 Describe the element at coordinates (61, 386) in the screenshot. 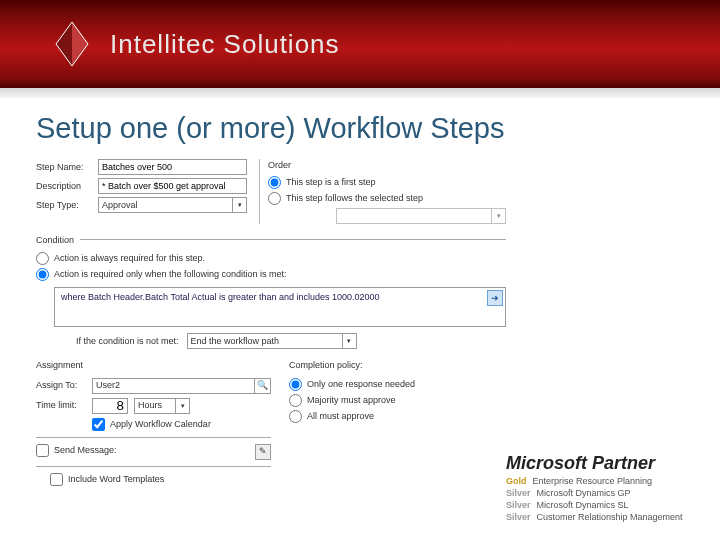

I see `assign-to-label: Assign To:` at that location.